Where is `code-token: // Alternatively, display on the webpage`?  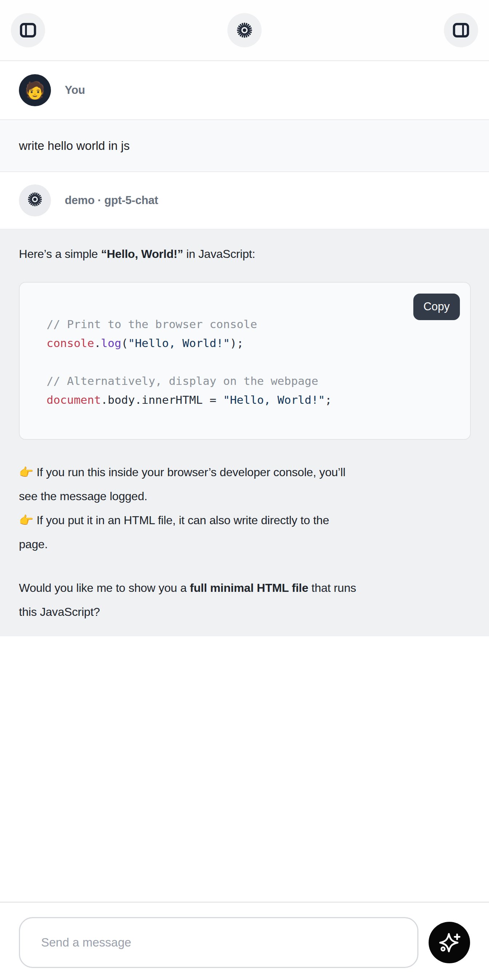
code-token: // Alternatively, display on the webpage is located at coordinates (183, 381).